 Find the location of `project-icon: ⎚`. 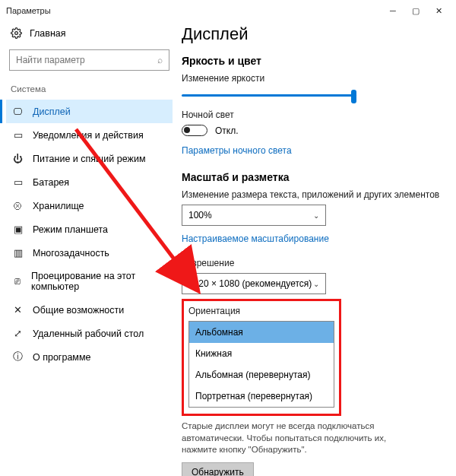

project-icon: ⎚ is located at coordinates (17, 281).